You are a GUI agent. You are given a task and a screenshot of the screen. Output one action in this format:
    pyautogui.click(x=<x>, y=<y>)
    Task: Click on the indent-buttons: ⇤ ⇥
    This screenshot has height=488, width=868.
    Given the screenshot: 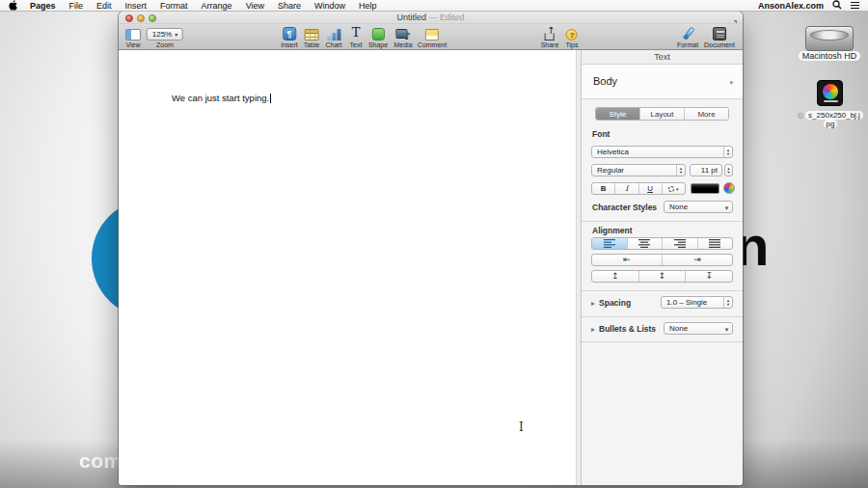 What is the action you would take?
    pyautogui.click(x=662, y=260)
    